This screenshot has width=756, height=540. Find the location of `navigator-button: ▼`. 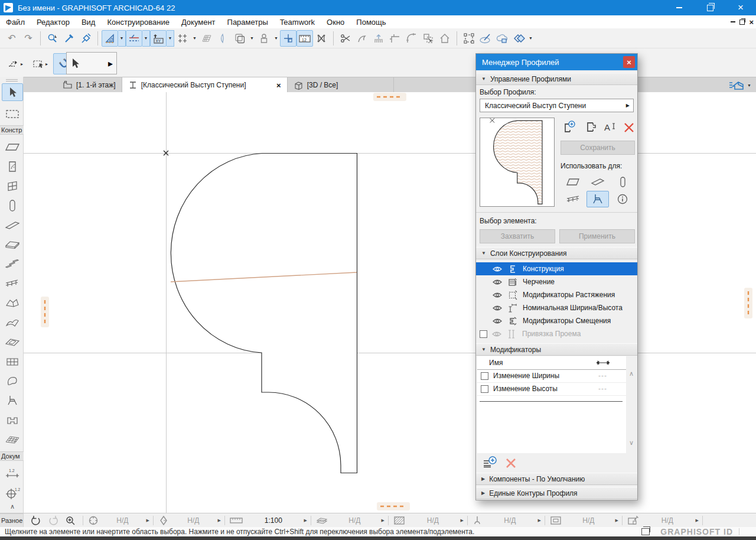

navigator-button: ▼ is located at coordinates (739, 85).